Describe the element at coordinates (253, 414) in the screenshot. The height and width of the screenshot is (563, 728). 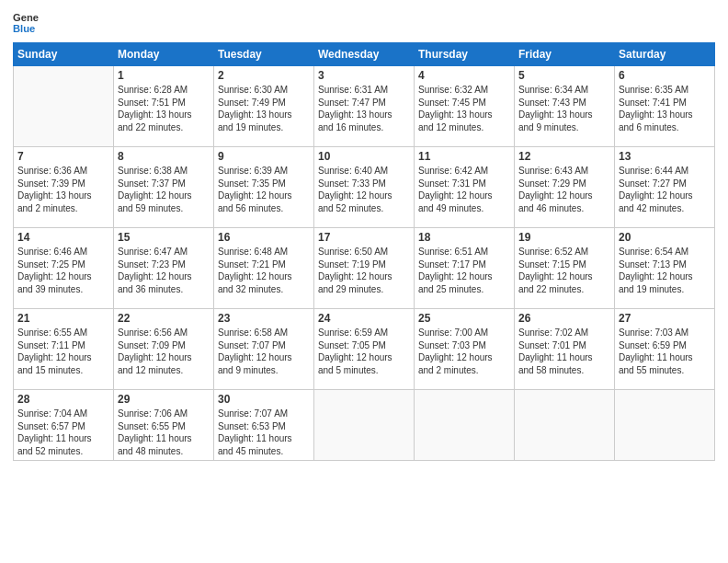
I see `sunrise-text: Sunrise: 7:07 AM` at that location.